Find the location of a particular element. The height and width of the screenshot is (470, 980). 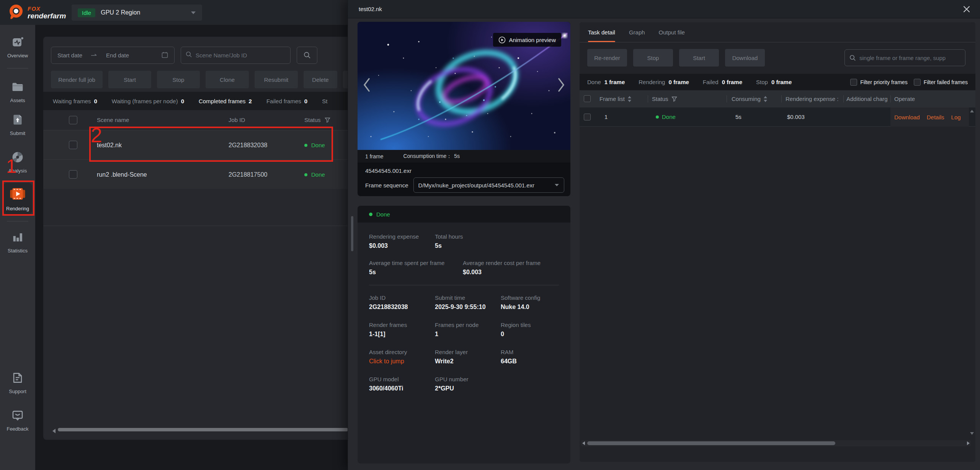

drawer-vscroll-thumb is located at coordinates (352, 234).